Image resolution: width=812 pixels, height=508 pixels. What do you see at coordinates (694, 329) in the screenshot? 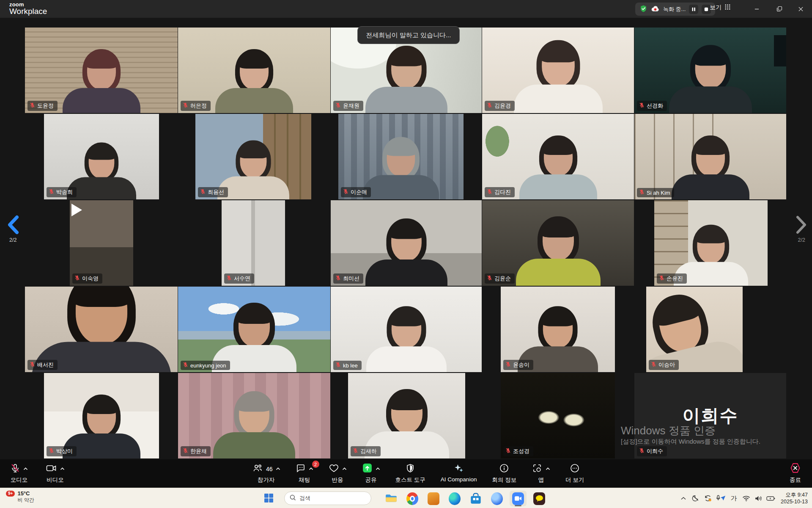
I see `participant-tile: 이승아 이승아` at bounding box center [694, 329].